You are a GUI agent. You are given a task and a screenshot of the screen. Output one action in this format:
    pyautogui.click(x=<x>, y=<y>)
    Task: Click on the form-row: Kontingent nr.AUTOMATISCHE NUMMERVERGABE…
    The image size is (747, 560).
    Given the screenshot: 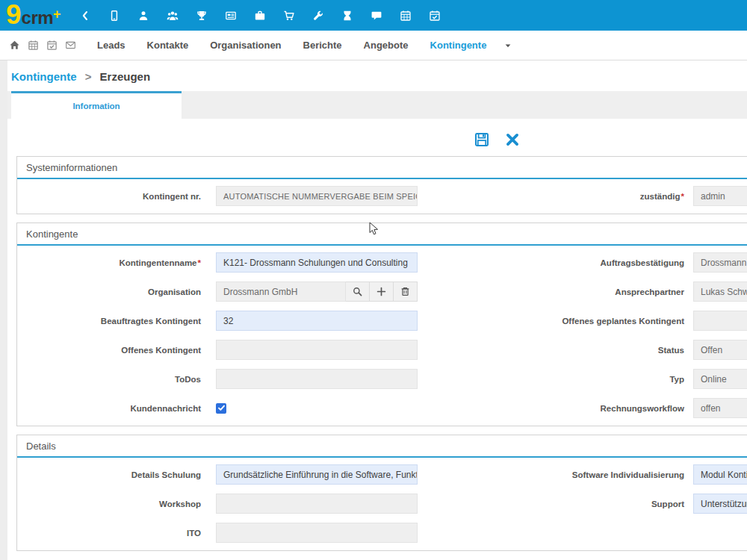 What is the action you would take?
    pyautogui.click(x=217, y=196)
    